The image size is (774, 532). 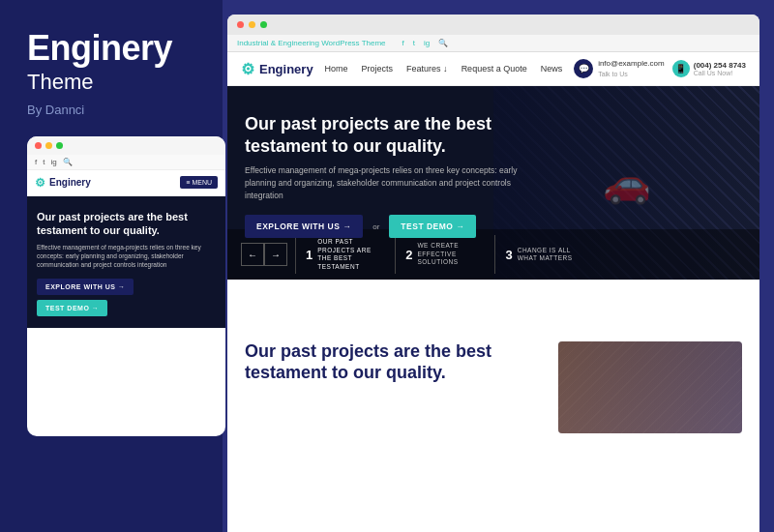 I want to click on bottom-image, so click(x=650, y=387).